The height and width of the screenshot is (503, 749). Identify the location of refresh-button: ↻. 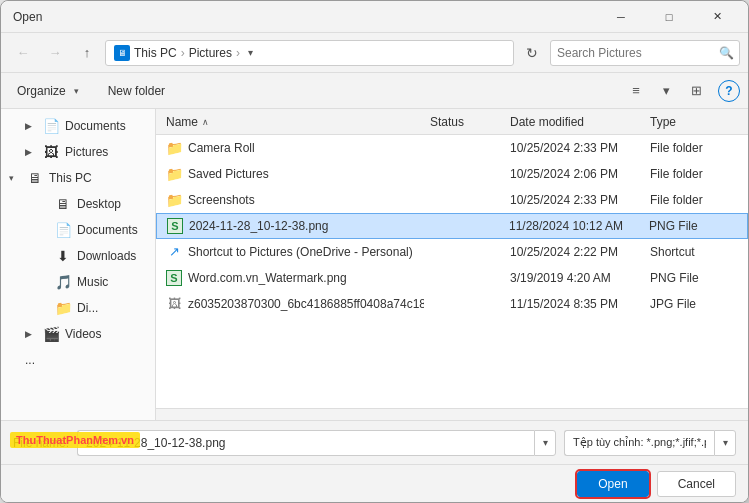
(532, 53).